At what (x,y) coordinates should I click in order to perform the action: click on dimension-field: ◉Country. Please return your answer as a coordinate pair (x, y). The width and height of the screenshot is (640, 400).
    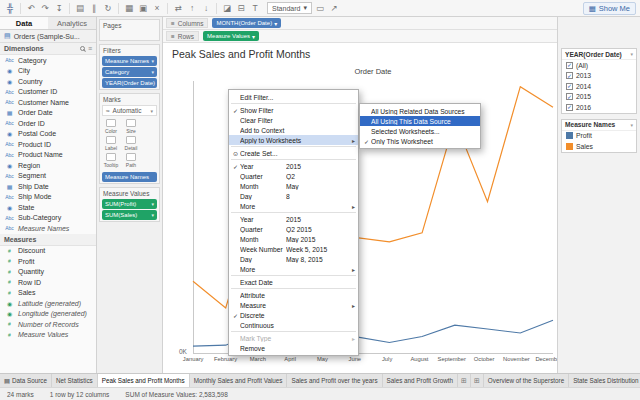
    Looking at the image, I should click on (48, 82).